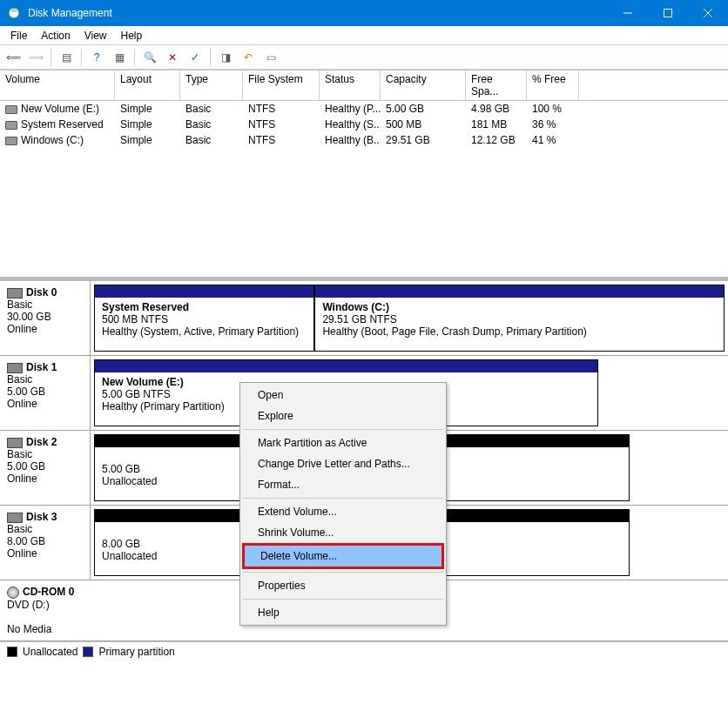 The width and height of the screenshot is (728, 704). I want to click on ctx-explore: Explore, so click(343, 416).